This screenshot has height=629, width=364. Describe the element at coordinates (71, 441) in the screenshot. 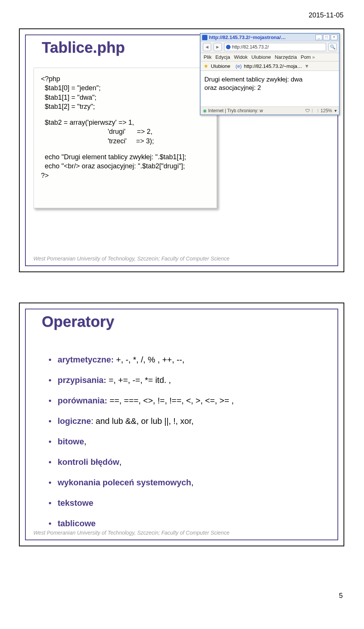

I see `bullet-label: bitowe` at that location.